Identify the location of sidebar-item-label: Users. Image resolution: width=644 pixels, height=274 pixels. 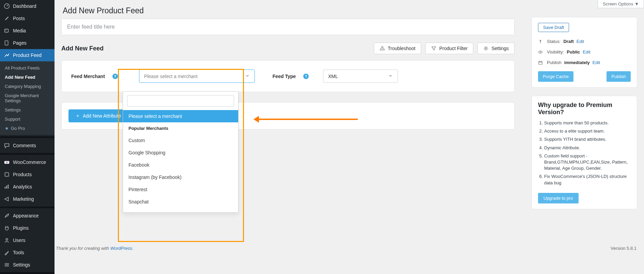
(19, 240).